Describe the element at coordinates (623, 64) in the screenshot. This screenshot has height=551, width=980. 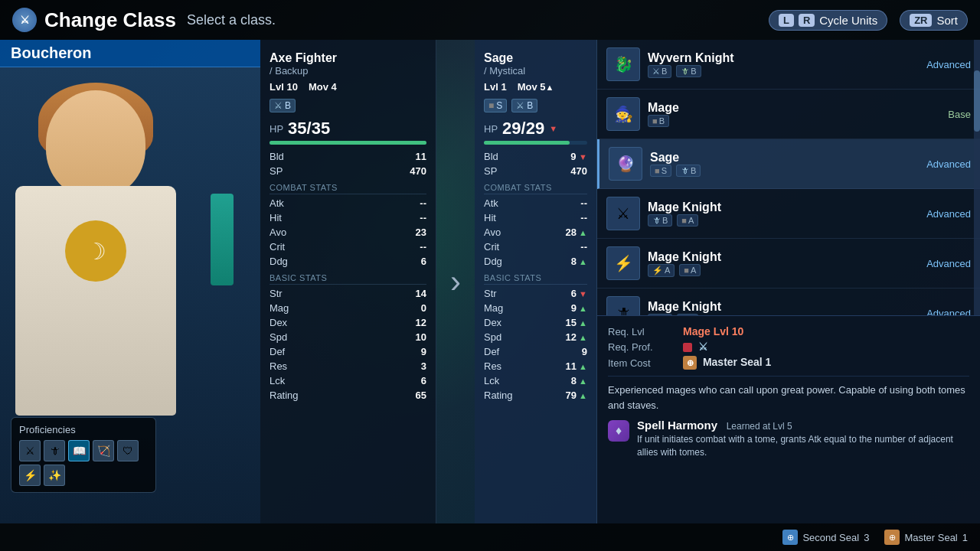
I see `class-thumb-wyvern: 🐉` at that location.